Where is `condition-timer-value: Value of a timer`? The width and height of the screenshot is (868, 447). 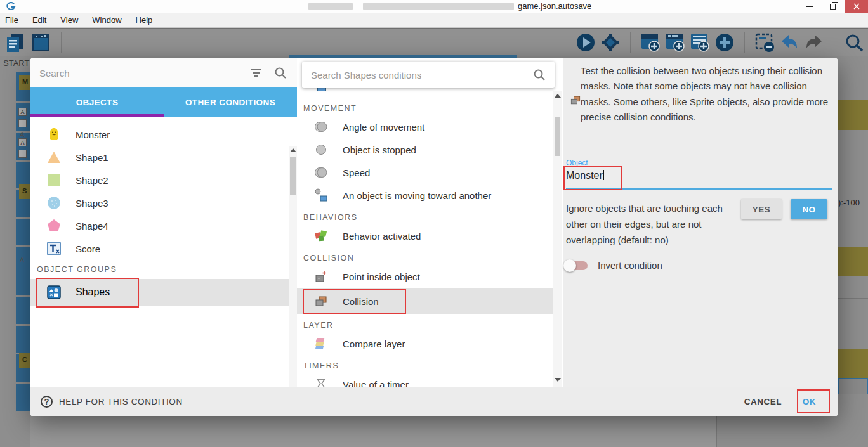 condition-timer-value: Value of a timer is located at coordinates (430, 380).